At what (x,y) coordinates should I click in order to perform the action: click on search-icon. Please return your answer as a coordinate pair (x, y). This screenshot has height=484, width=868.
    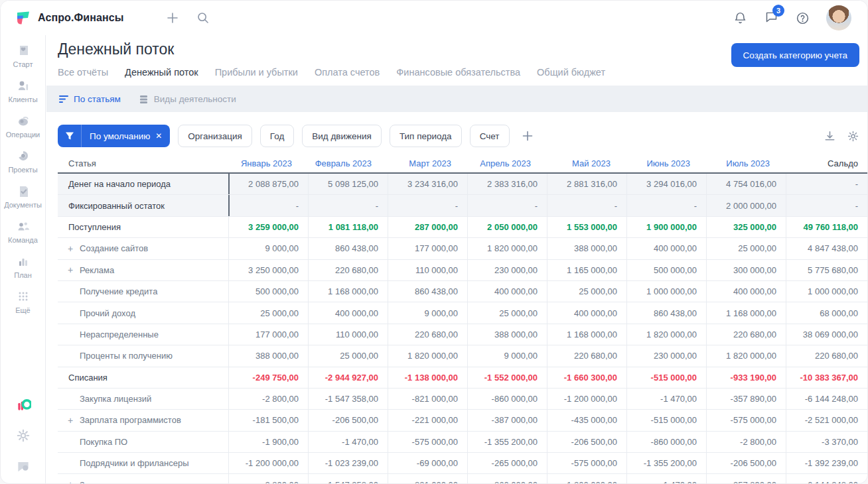
    Looking at the image, I should click on (203, 18).